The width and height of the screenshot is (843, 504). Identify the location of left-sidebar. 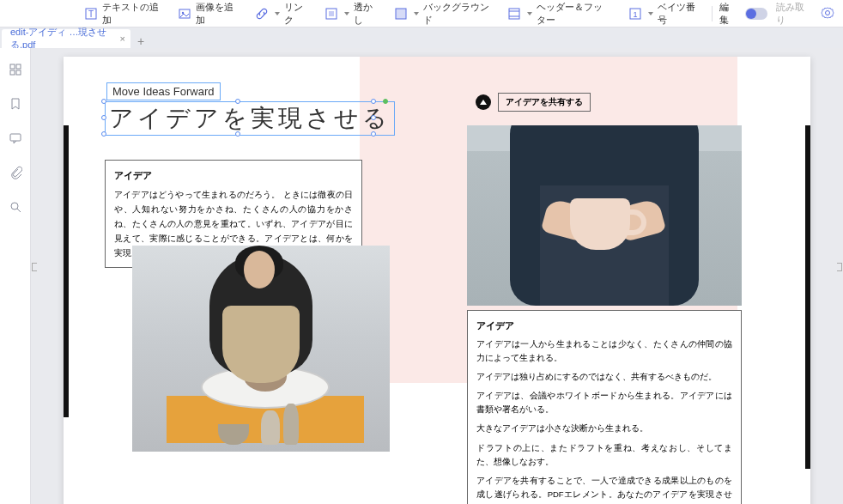
(15, 276).